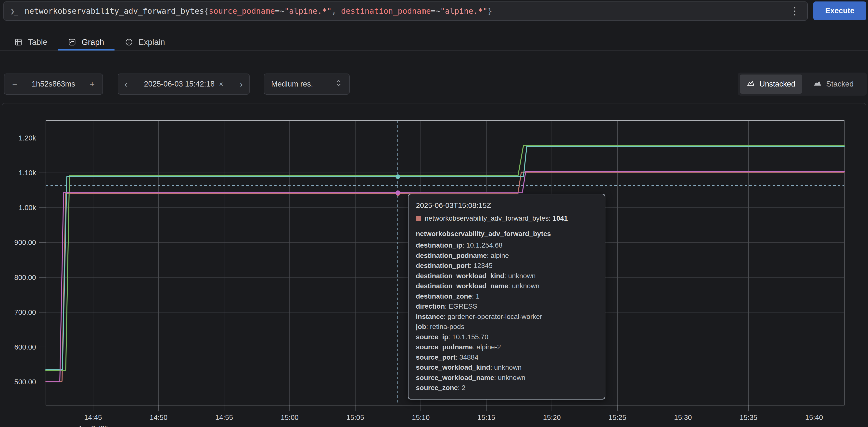 This screenshot has height=427, width=868. What do you see at coordinates (25, 313) in the screenshot?
I see `svg-text: 700.00` at bounding box center [25, 313].